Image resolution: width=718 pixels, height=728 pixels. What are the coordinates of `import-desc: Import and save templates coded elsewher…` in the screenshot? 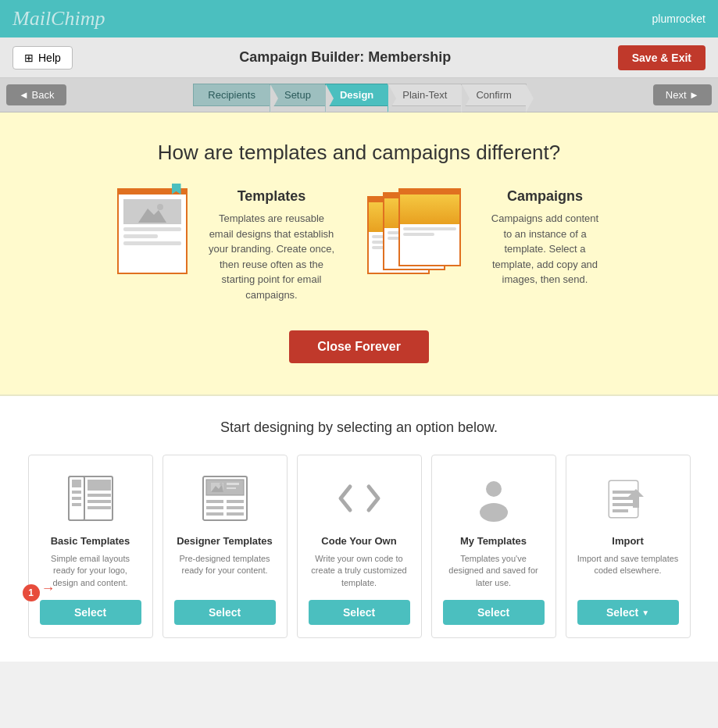 It's located at (628, 571).